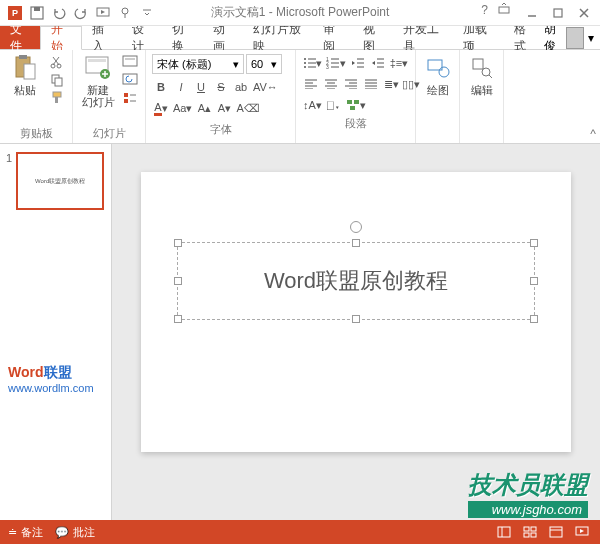 The width and height of the screenshot is (600, 546). Describe the element at coordinates (278, 38) in the screenshot. I see `tab-slideshow: 幻灯片放映` at that location.